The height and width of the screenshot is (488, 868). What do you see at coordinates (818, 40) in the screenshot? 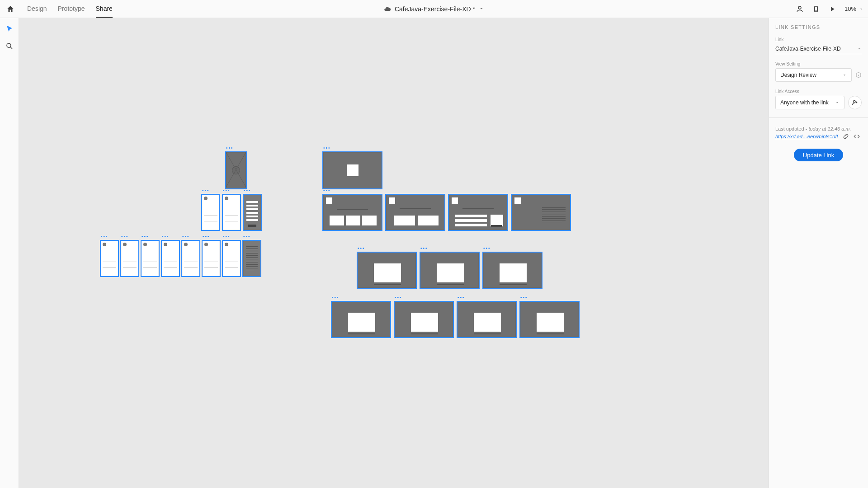
I see `link-field-label: Link` at bounding box center [818, 40].